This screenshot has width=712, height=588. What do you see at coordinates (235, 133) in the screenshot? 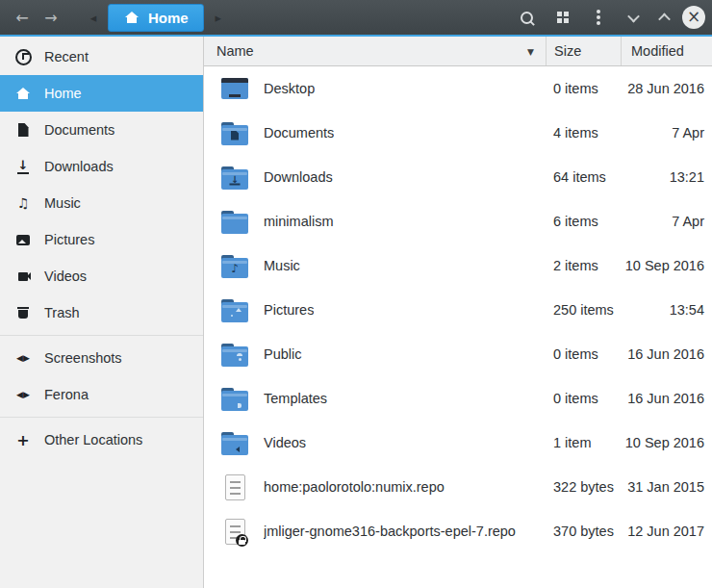
I see `folder-documents-icon` at bounding box center [235, 133].